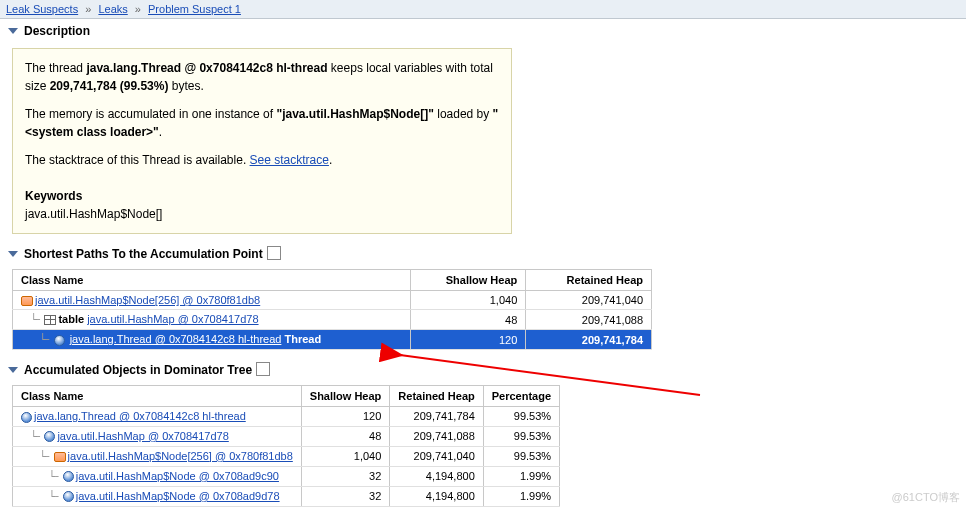  I want to click on dominator-table: Class Name Shallow Heap Retained Heap Pe…, so click(286, 446).